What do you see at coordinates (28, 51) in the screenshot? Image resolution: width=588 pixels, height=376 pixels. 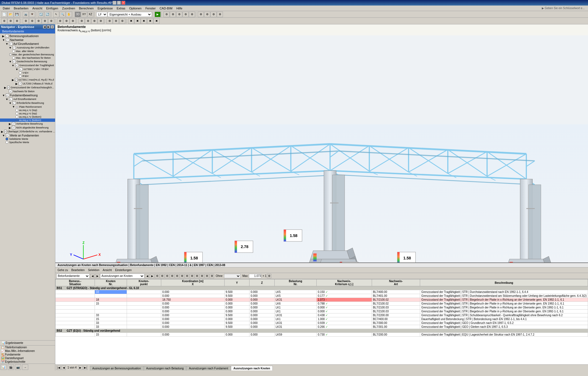 I see `nav-item-max-alle: Max. aller Werte` at bounding box center [28, 51].